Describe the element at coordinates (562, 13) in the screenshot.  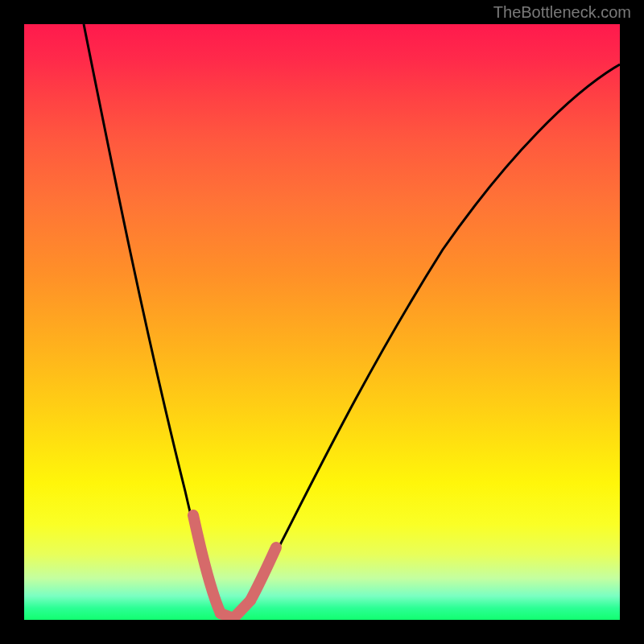
I see `watermark-text: TheBottleneck.com` at that location.